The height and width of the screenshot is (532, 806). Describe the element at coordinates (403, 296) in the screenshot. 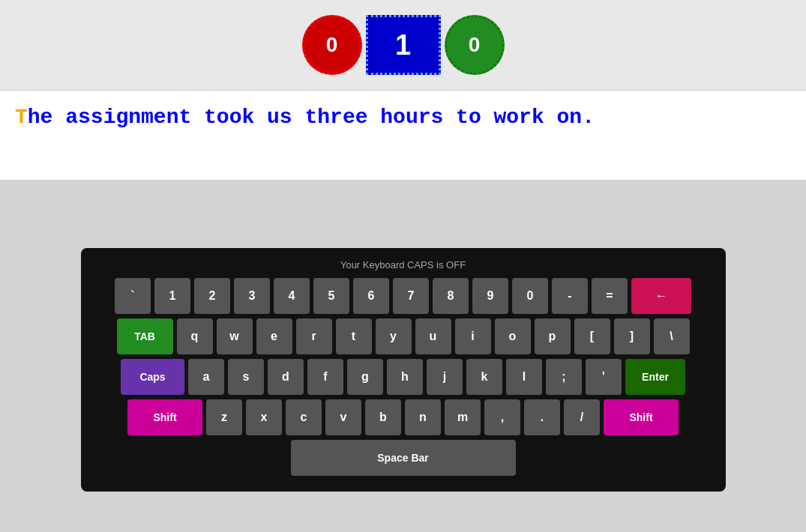

I see `keyboard-row-1: ` 1 2 3 4 5 6 7 8 9 0 - = ←` at that location.